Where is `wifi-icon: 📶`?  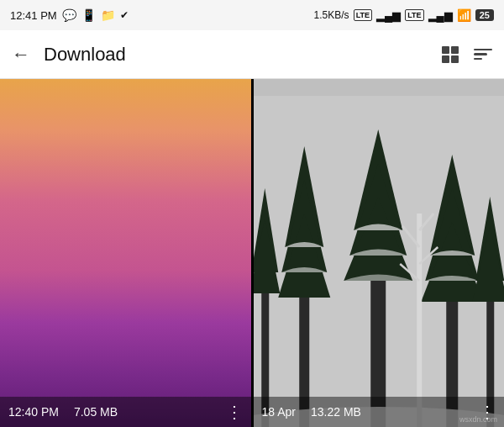
wifi-icon: 📶 is located at coordinates (464, 15).